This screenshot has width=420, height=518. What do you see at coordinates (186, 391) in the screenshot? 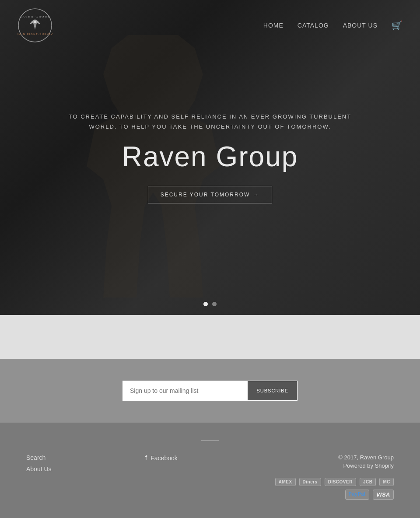
I see `mailing-input` at bounding box center [186, 391].